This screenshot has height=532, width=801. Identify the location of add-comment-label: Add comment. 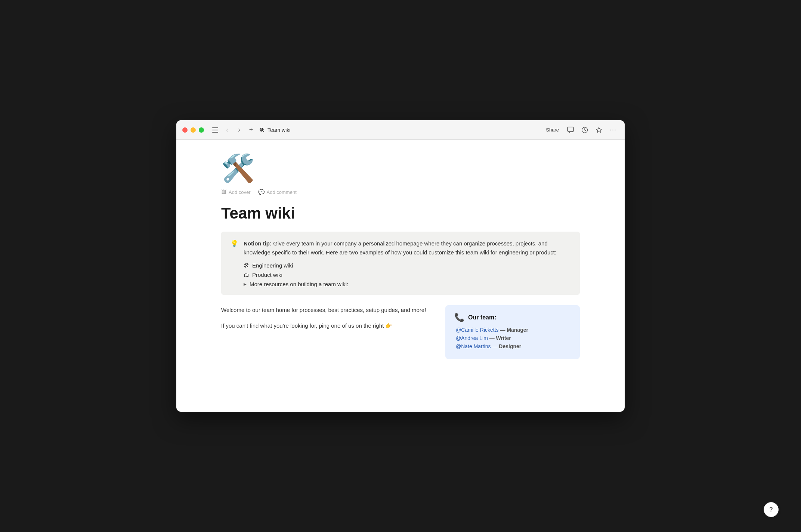
(282, 192).